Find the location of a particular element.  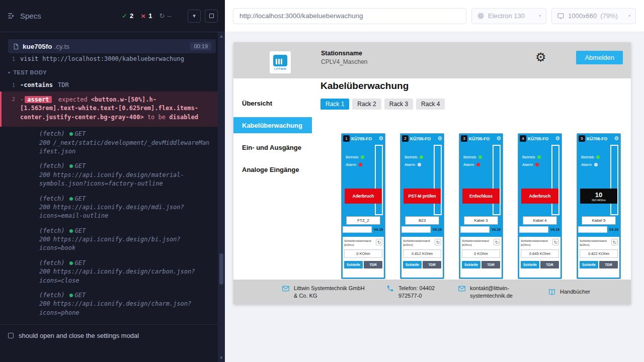

email-address: kontakt@littwin-systemtechnik.de is located at coordinates (499, 292).